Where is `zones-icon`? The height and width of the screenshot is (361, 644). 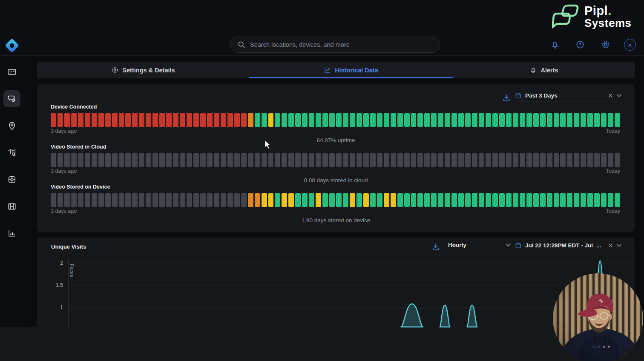
zones-icon is located at coordinates (12, 180).